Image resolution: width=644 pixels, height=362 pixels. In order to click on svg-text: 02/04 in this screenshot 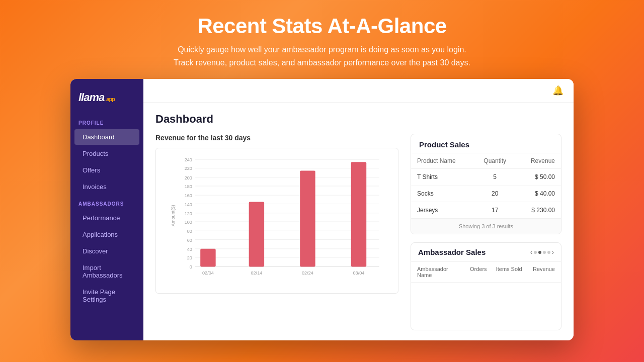, I will do `click(208, 273)`.